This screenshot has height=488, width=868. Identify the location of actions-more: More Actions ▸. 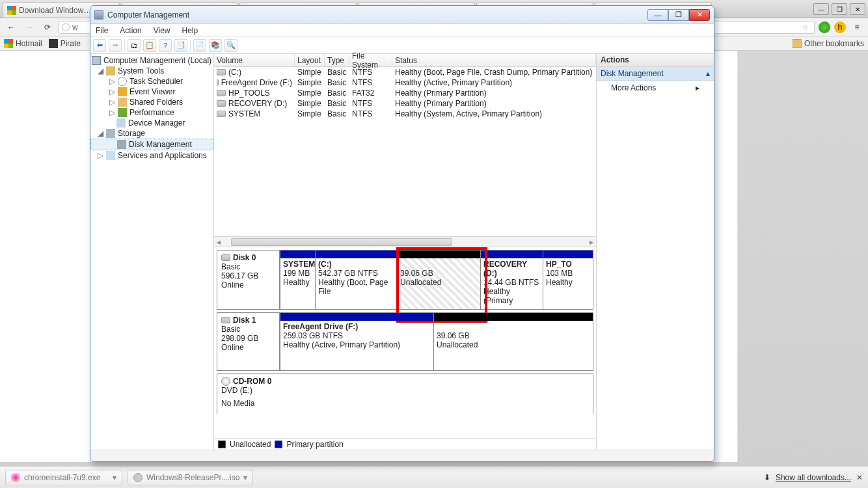
(655, 88).